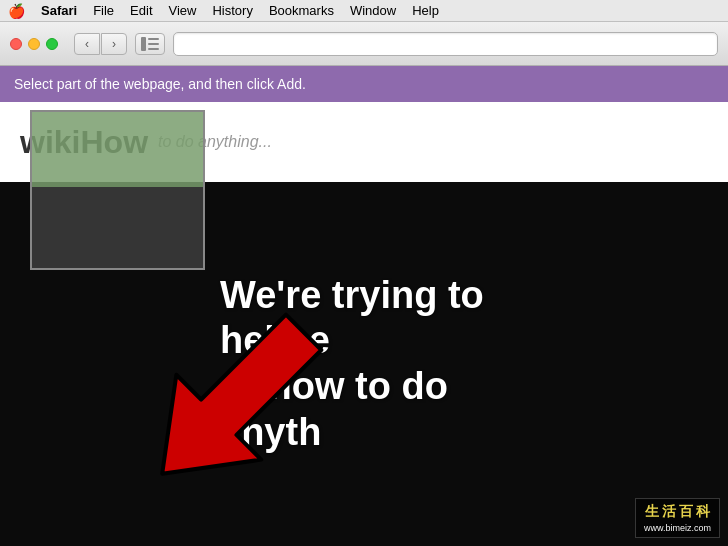 The height and width of the screenshot is (546, 728). I want to click on menu-history: History, so click(232, 10).